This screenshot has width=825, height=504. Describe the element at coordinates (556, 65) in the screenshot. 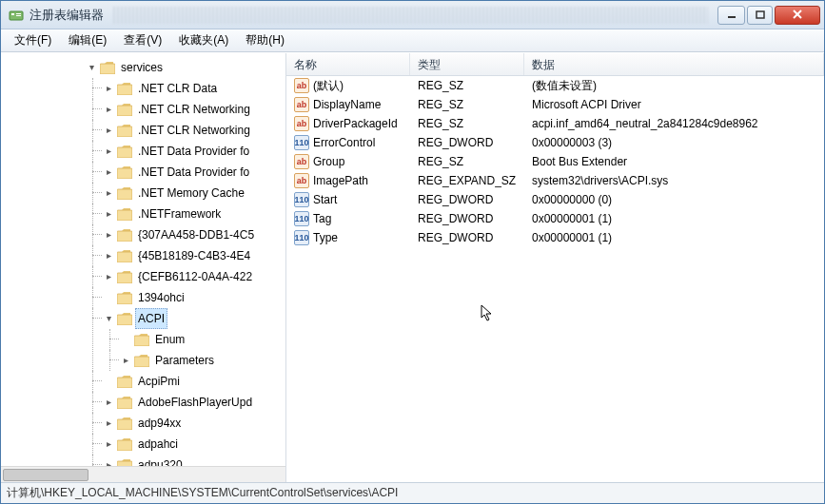

I see `list-header: 名称 类型 数据` at that location.